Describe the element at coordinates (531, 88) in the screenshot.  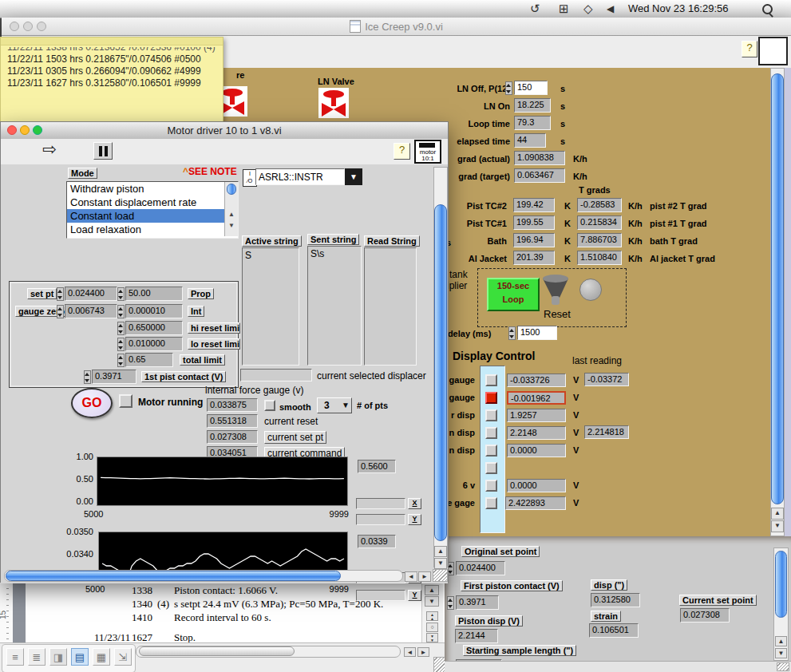
I see `ln-off-field: 150` at that location.